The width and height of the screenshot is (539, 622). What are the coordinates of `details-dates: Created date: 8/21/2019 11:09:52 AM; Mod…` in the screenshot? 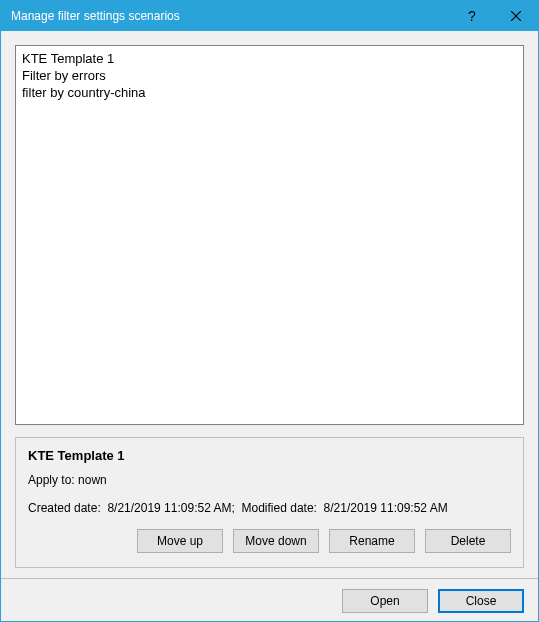 It's located at (270, 508).